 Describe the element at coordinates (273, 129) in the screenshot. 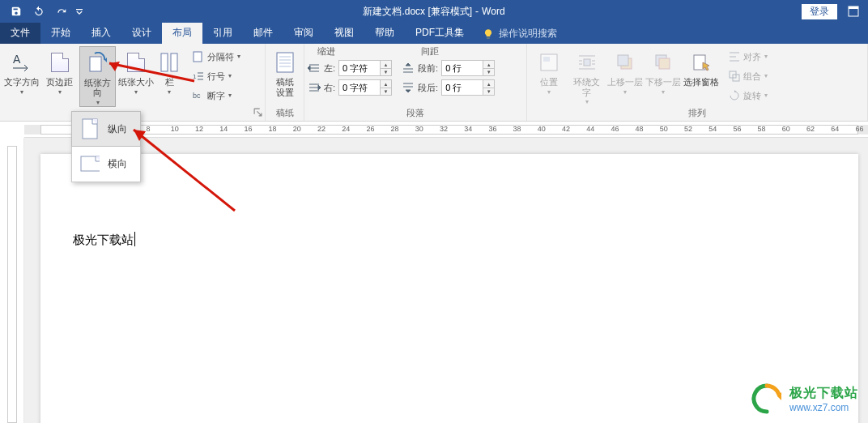

I see `ruler-tick: 18` at that location.